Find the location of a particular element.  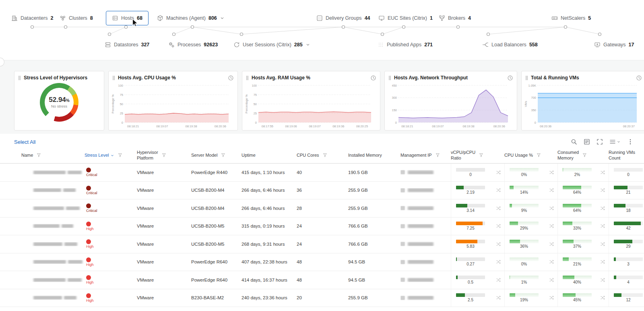

report-icon is located at coordinates (587, 142).